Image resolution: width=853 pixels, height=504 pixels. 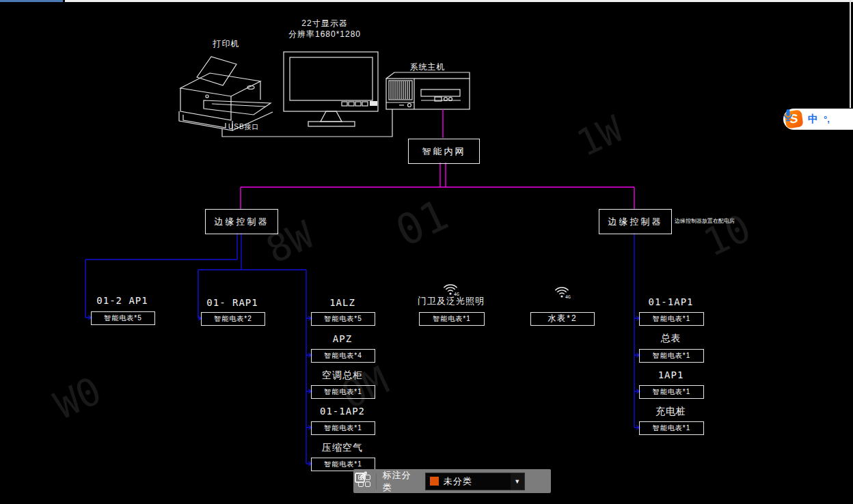 What do you see at coordinates (563, 294) in the screenshot?
I see `wifi-icon: 4G` at bounding box center [563, 294].